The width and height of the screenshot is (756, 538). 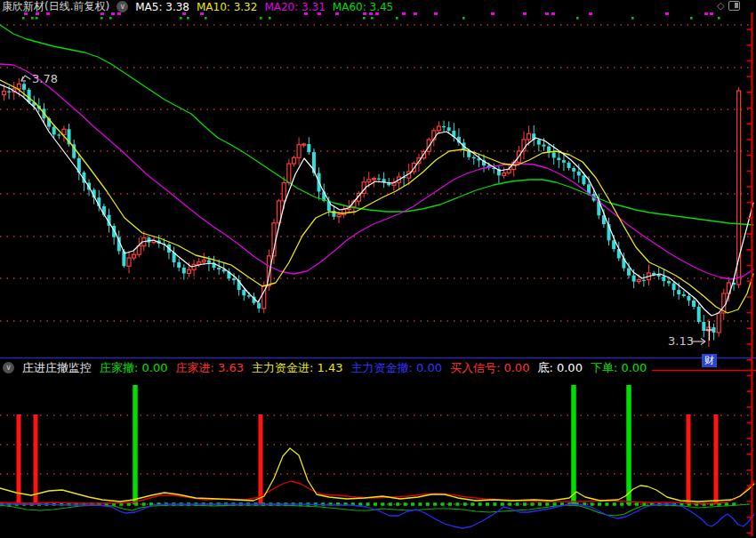 I want to click on titlebar-tools: ◇, so click(x=728, y=5).